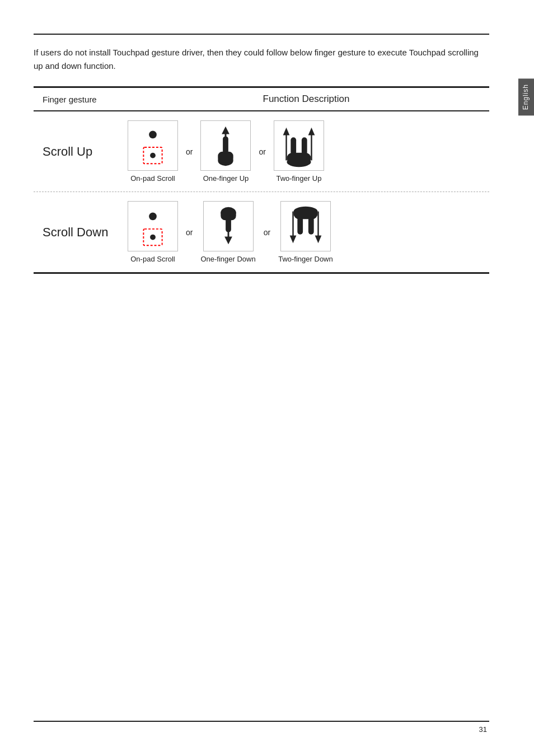 The height and width of the screenshot is (756, 534). I want to click on onefinger-down-caption: One-finger Down, so click(228, 259).